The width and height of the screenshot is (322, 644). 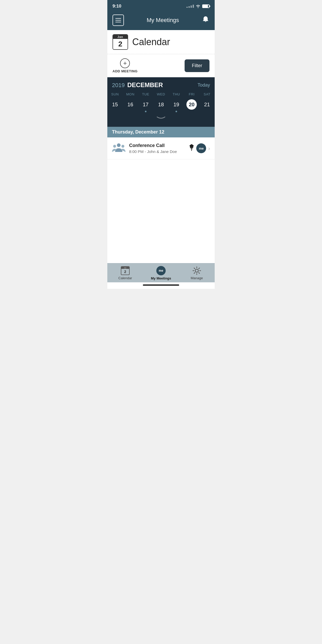 I want to click on nav-calendar-icon: Jan 2, so click(x=125, y=271).